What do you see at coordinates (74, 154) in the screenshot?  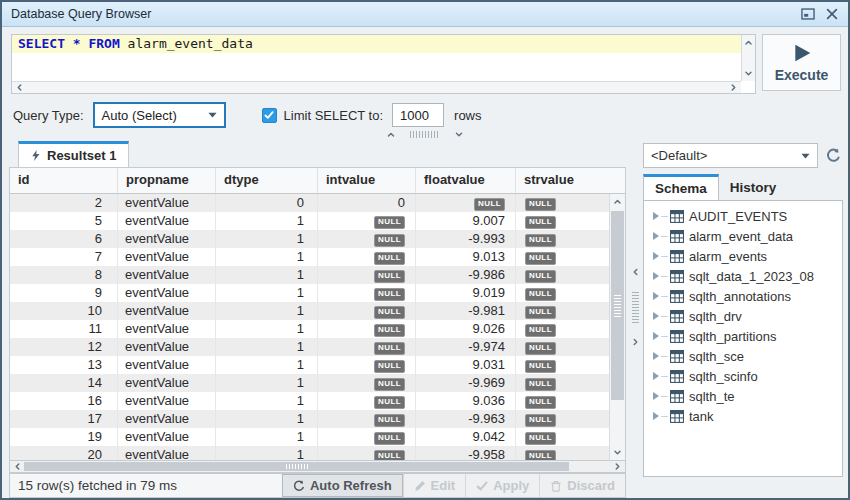 I see `tab-resultset-1: Resultset 1` at bounding box center [74, 154].